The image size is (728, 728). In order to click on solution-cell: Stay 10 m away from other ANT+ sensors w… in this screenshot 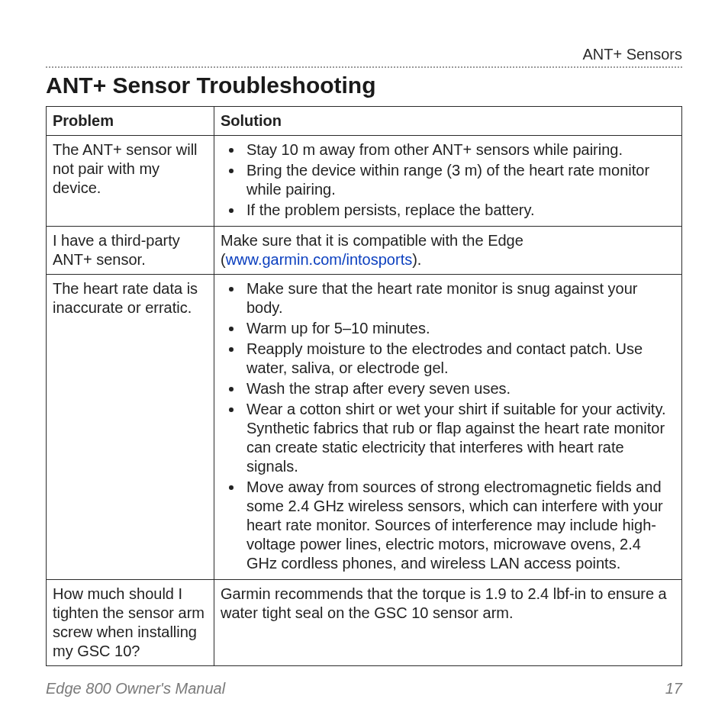, I will do `click(449, 182)`.